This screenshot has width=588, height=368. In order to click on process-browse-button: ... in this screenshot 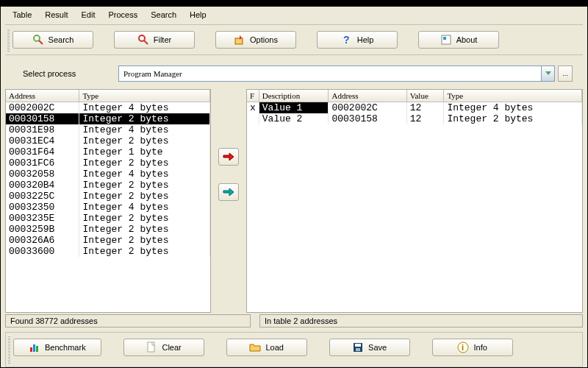, I will do `click(565, 74)`.